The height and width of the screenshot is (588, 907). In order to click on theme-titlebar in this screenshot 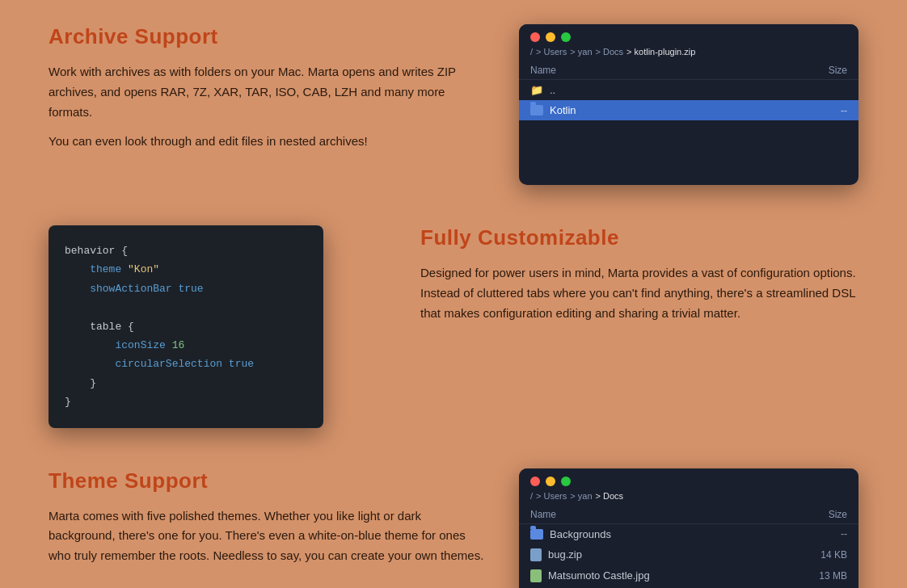, I will do `click(689, 480)`.